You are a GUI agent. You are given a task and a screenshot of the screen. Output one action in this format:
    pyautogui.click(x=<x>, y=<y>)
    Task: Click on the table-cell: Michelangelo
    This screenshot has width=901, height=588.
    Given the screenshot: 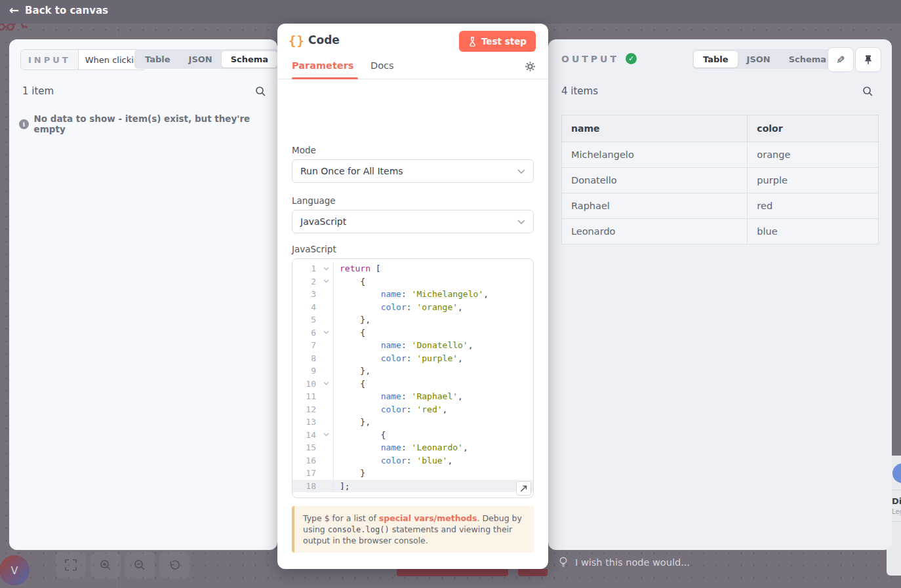 What is the action you would take?
    pyautogui.click(x=654, y=155)
    